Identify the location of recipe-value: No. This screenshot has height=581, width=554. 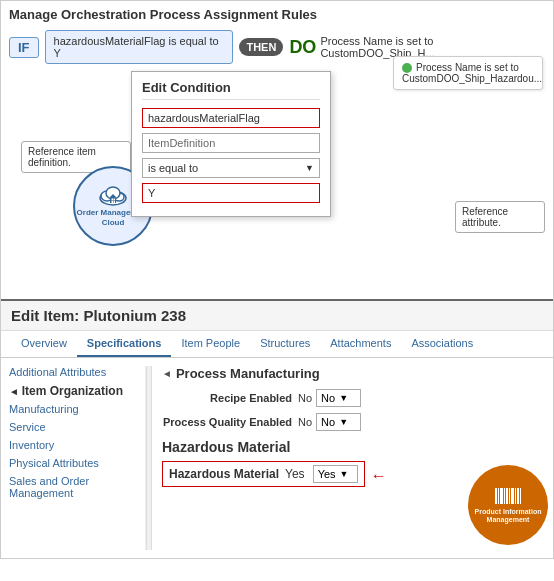
(305, 398).